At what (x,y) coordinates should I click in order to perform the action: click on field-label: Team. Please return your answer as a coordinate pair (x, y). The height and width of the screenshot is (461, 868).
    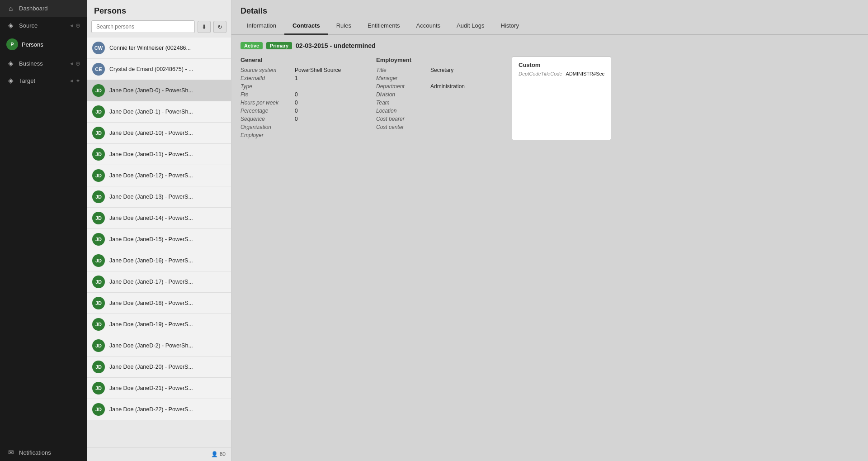
    Looking at the image, I should click on (403, 103).